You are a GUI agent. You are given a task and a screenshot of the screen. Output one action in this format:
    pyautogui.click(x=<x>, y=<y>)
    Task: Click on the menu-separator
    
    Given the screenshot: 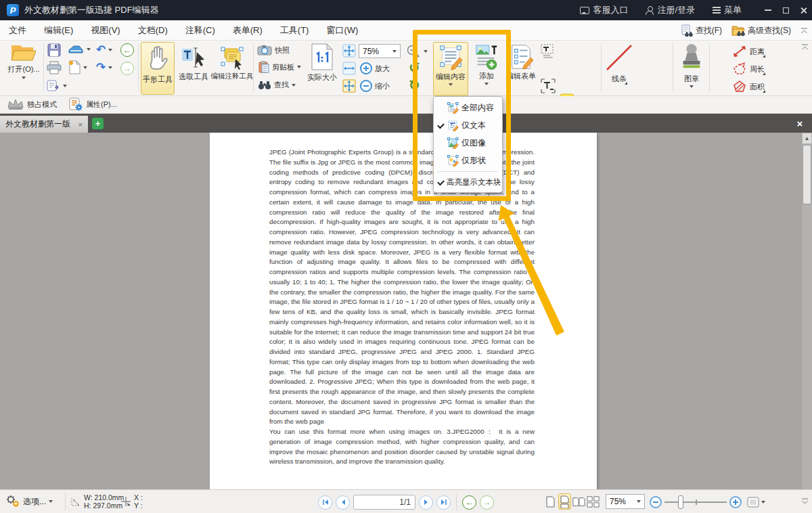 What is the action you would take?
    pyautogui.click(x=468, y=172)
    